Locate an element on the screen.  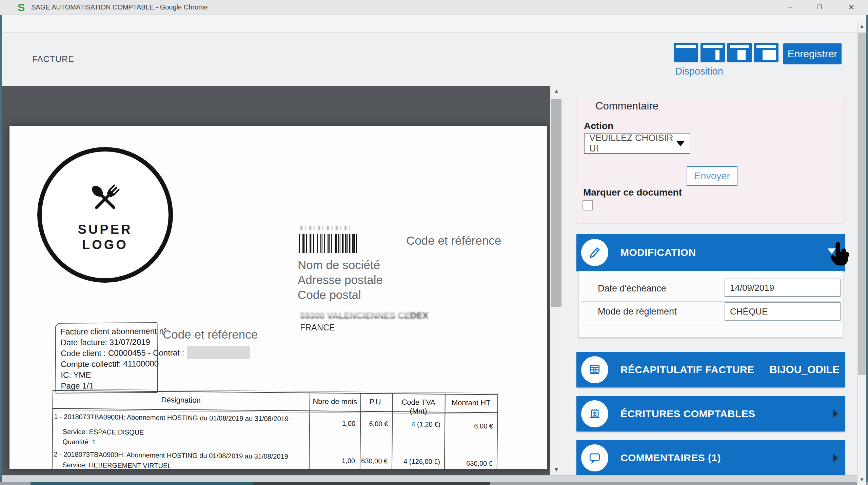
comment-panel-title: Commentaire is located at coordinates (627, 106).